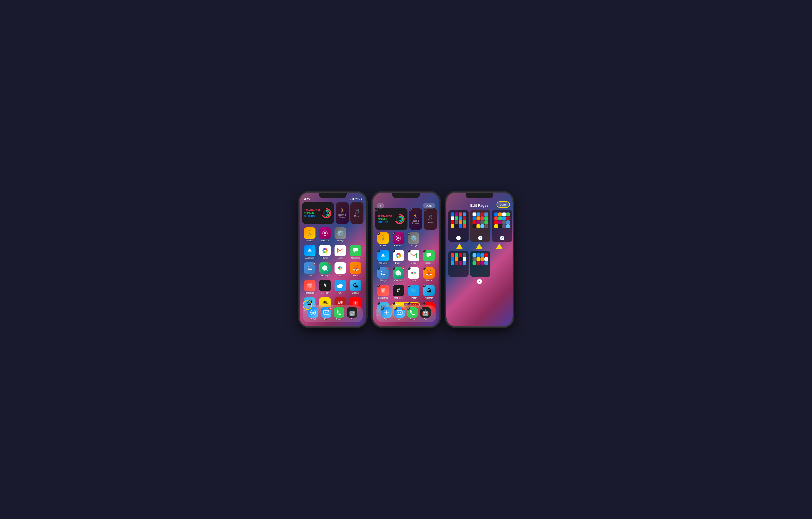  Describe the element at coordinates (383, 240) in the screenshot. I see `fitness-app-edit: 🏃 Fitness` at that location.